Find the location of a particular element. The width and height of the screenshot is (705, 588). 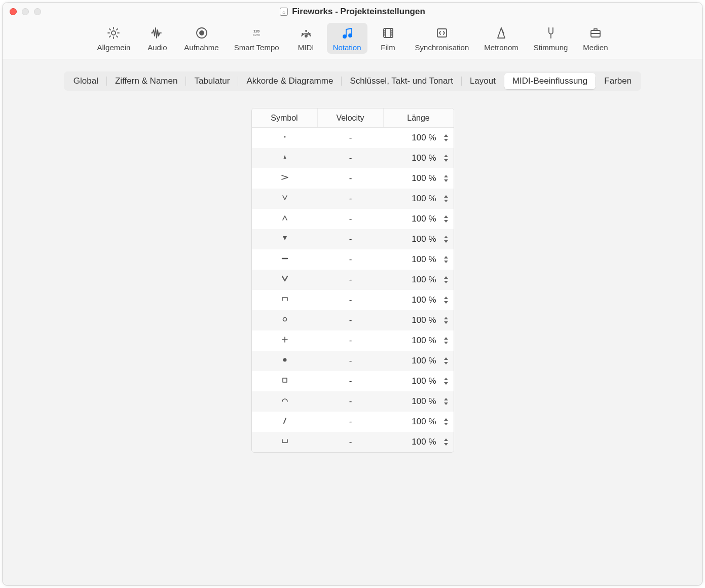

zoom-window-button is located at coordinates (38, 12).